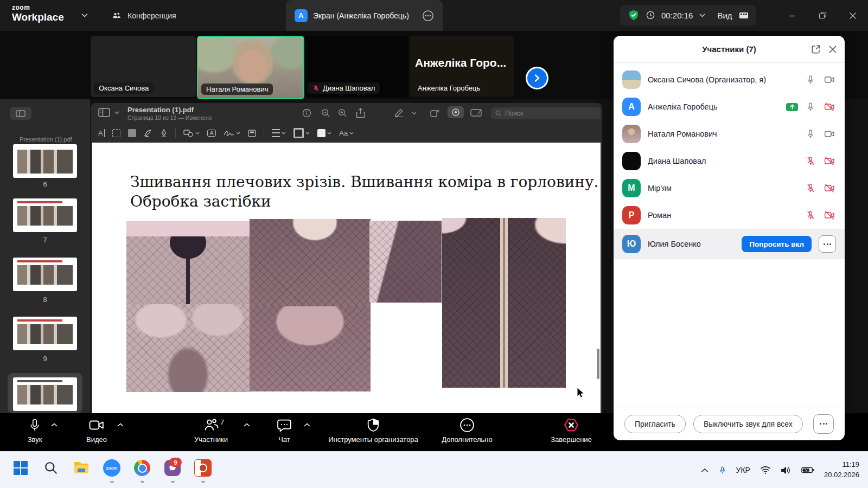 The image size is (868, 488). I want to click on note-tool, so click(252, 133).